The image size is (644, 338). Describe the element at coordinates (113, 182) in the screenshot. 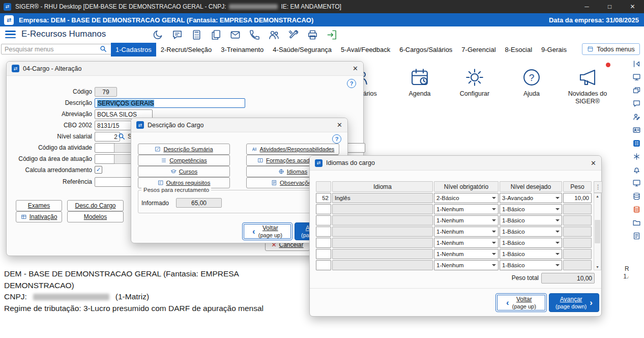

I see `referencia-field` at that location.